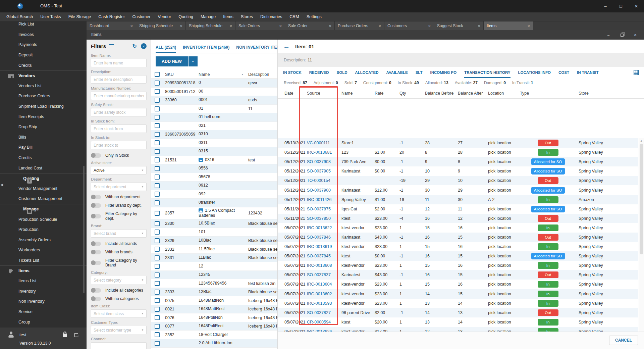  What do you see at coordinates (294, 93) in the screenshot?
I see `txn-col-date: Date` at bounding box center [294, 93].